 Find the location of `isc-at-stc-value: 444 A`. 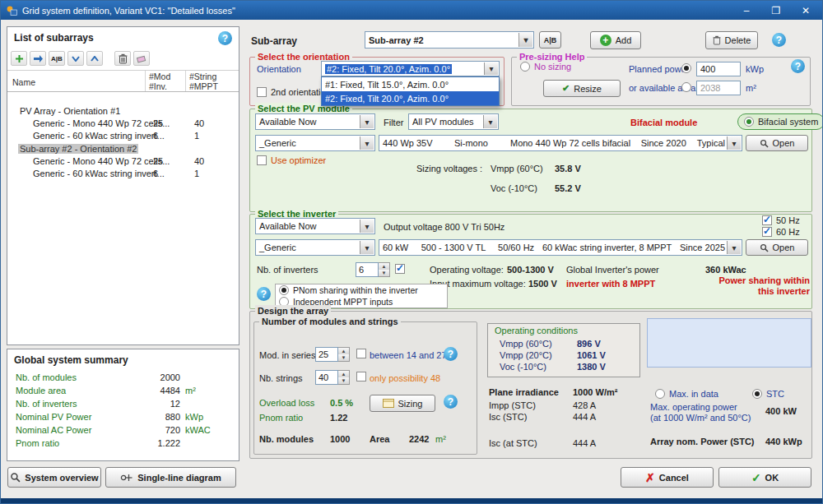

isc-at-stc-value: 444 A is located at coordinates (584, 443).